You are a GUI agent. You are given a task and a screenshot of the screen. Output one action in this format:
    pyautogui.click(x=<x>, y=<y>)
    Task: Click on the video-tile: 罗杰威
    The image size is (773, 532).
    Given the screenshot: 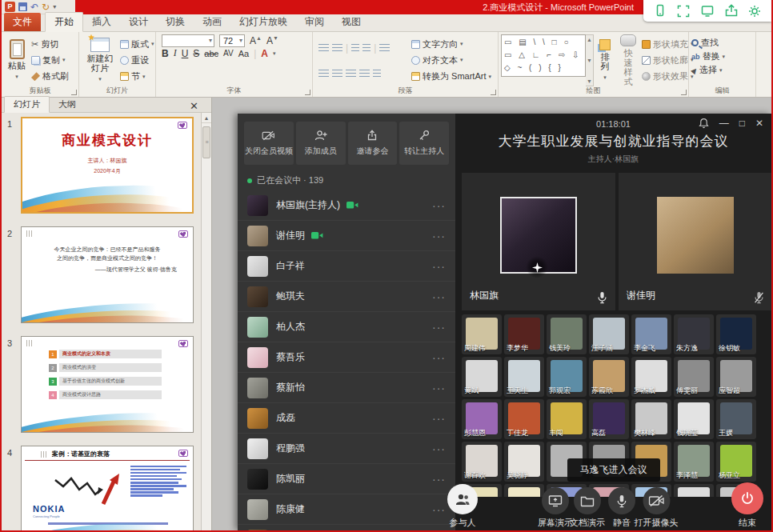 What is the action you would take?
    pyautogui.click(x=651, y=377)
    